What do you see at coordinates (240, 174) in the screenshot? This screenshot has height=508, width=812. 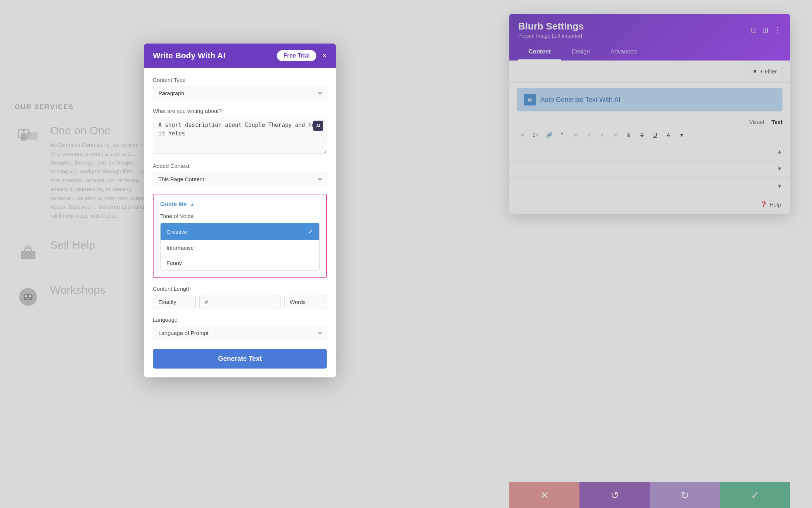 I see `added-context-group: Added Context This Page Content` at bounding box center [240, 174].